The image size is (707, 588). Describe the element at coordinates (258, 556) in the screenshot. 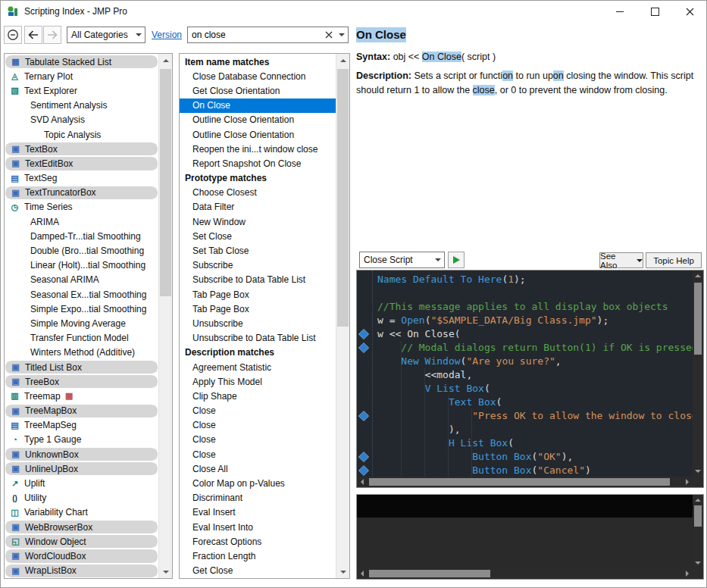

I see `match-item: Fraction Length` at that location.